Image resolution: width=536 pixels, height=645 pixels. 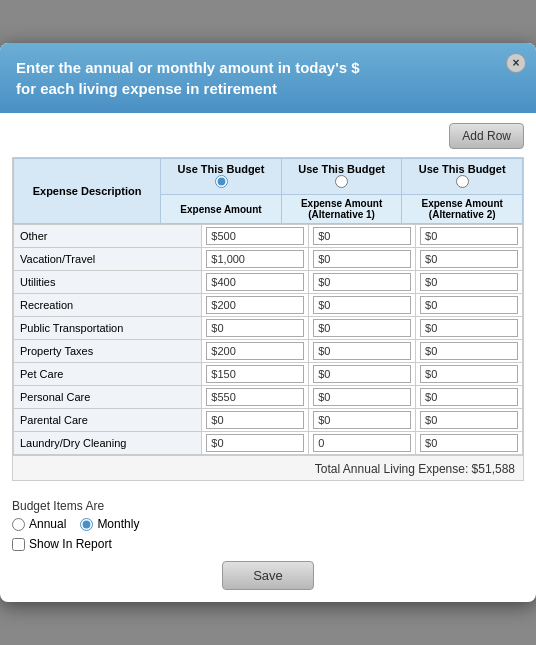 What do you see at coordinates (486, 136) in the screenshot?
I see `add-row-button: Add Row` at bounding box center [486, 136].